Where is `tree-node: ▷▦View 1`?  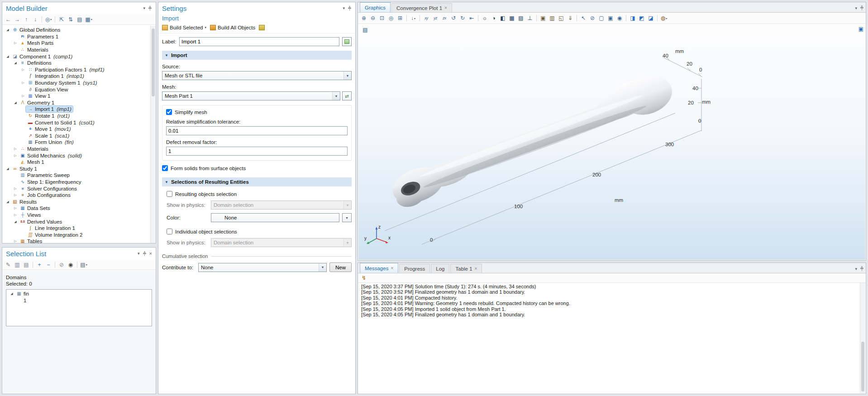 tree-node: ▷▦View 1 is located at coordinates (76, 96).